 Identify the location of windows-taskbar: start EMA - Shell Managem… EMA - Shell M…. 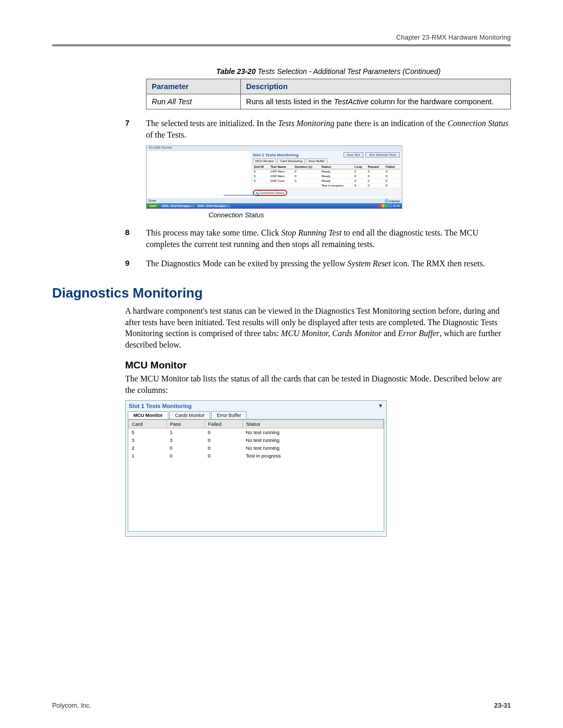
(274, 206).